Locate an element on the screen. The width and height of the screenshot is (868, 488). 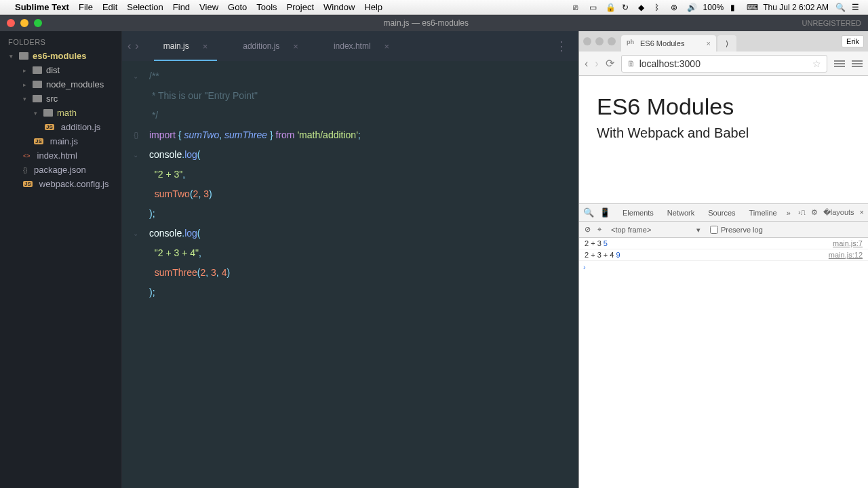
textinput-icon: ⌨ is located at coordinates (751, 7).